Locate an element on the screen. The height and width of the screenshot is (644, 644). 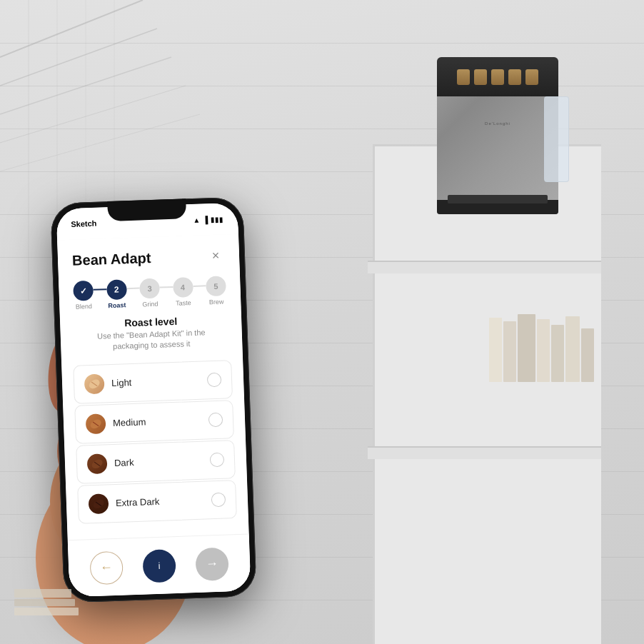
roast-option-extra-dark-left: Extra Dark is located at coordinates (124, 503).